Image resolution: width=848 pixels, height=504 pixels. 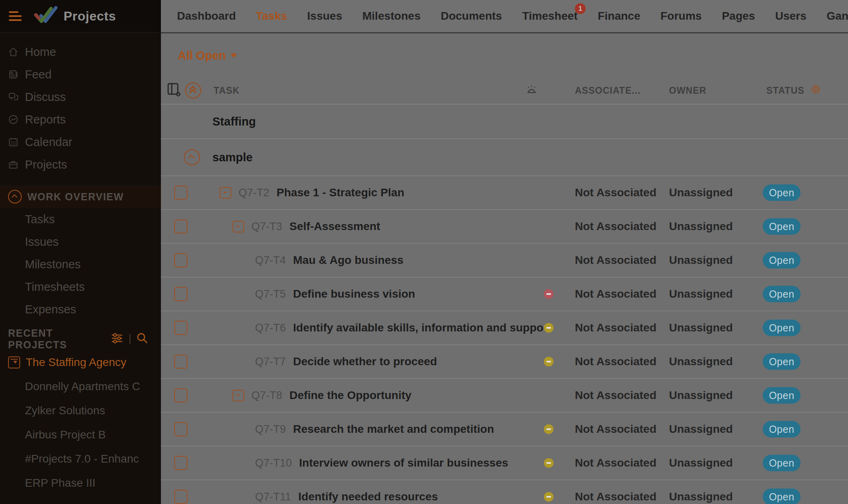 What do you see at coordinates (271, 16) in the screenshot?
I see `tab-tasks: Tasks` at bounding box center [271, 16].